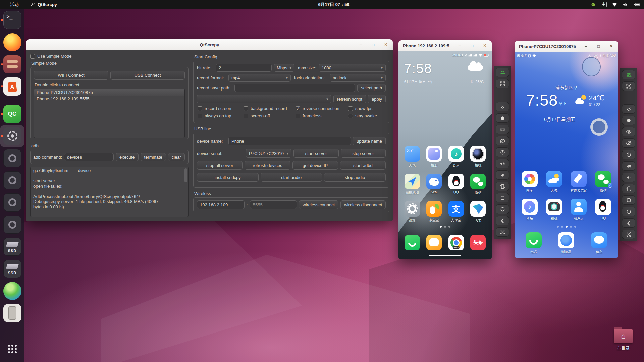  I want to click on phone2-titlebar: Phone-P7CDU17C23010875, so click(566, 46).